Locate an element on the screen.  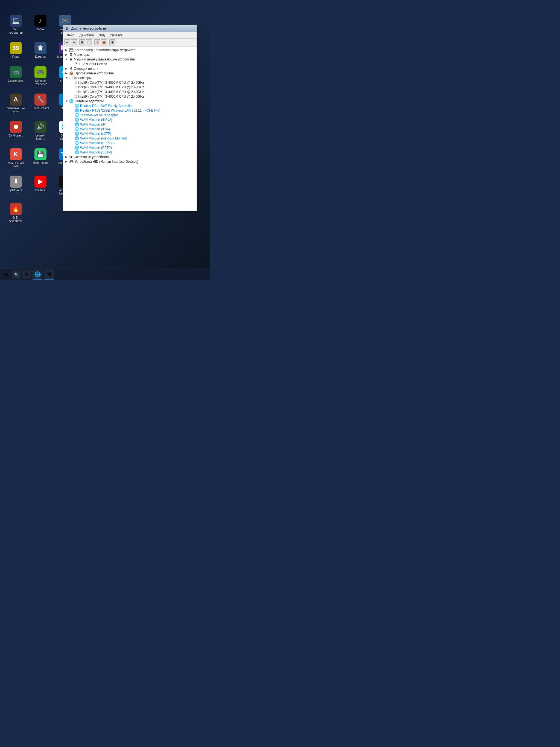
tree-arrow-5: ▶ is located at coordinates (67, 73).